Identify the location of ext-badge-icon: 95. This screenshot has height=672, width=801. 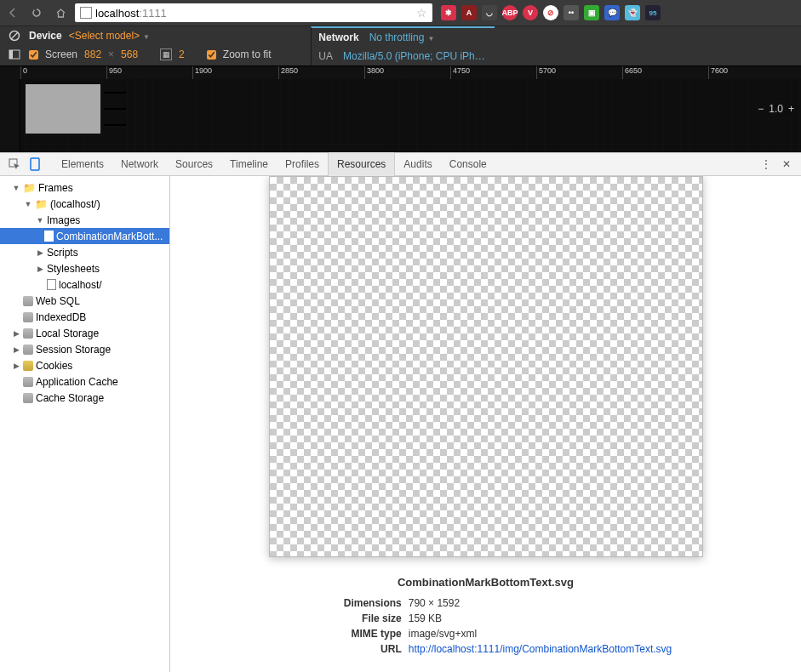
(653, 13).